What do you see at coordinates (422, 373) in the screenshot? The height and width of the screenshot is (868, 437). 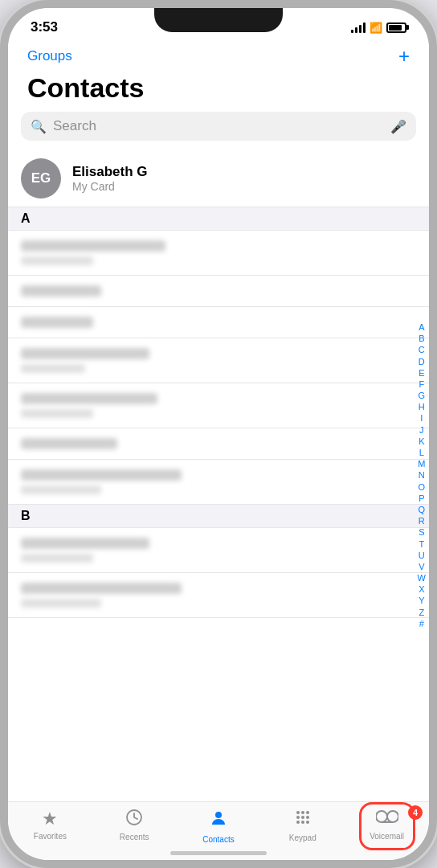 I see `alpha-e: E` at bounding box center [422, 373].